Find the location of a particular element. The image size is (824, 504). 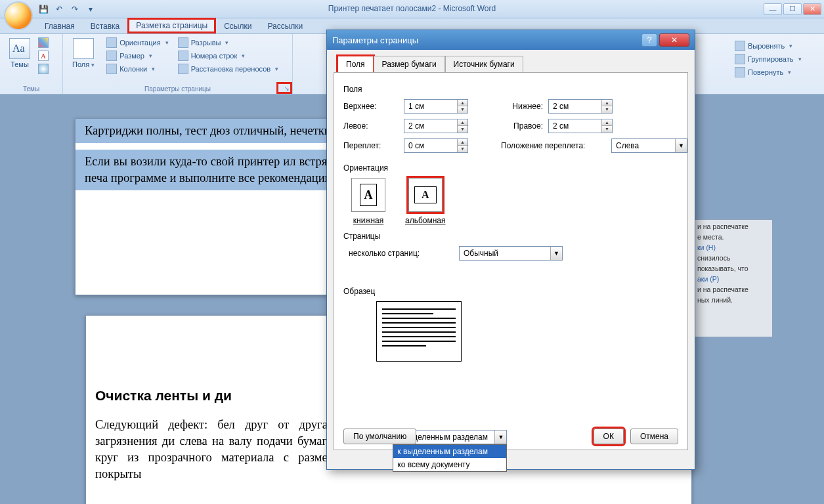

close-window-button: ✕ is located at coordinates (812, 9).